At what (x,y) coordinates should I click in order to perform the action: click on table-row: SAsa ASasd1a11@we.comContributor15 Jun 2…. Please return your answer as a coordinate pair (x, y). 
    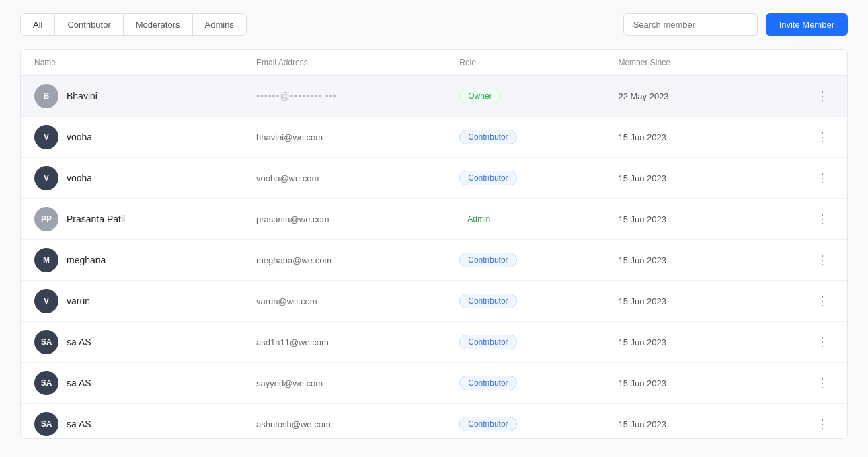
    Looking at the image, I should click on (434, 343).